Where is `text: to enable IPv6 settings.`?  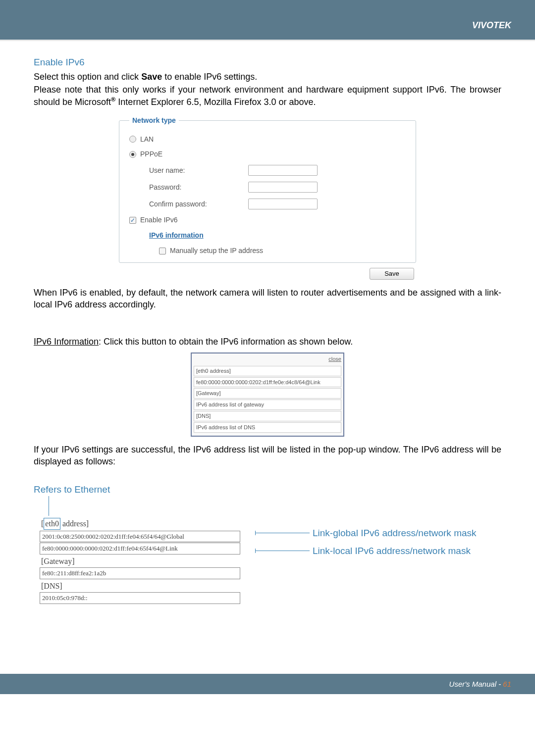 text: to enable IPv6 settings. is located at coordinates (210, 77).